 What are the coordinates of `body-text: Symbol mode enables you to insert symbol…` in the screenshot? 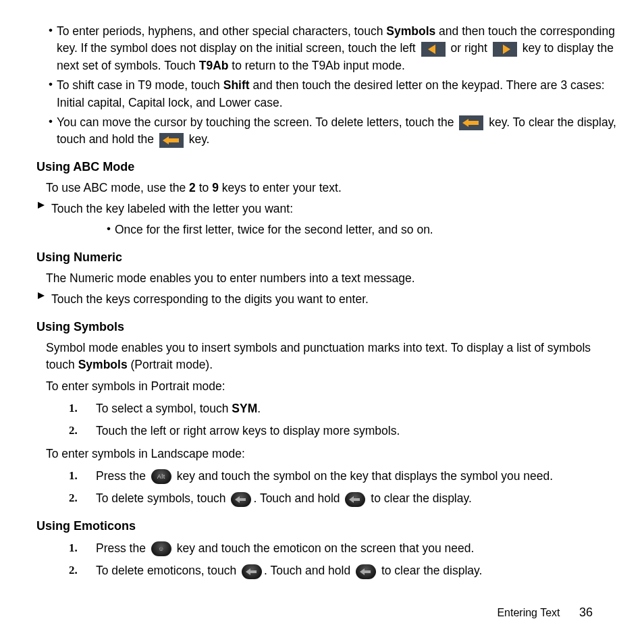 It's located at (332, 356).